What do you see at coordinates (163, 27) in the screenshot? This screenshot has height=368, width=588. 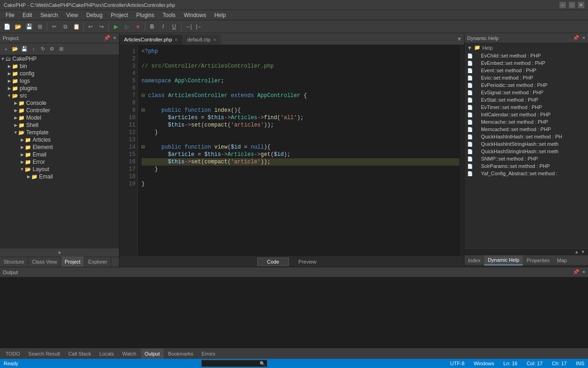 I see `italic-button: I` at bounding box center [163, 27].